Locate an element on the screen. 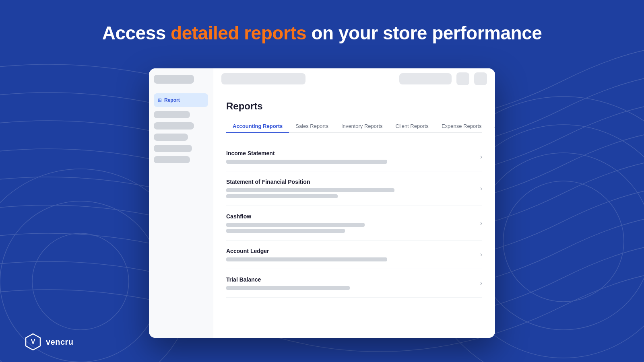 This screenshot has width=644, height=362. tab-client-reports: Client Reports is located at coordinates (412, 126).